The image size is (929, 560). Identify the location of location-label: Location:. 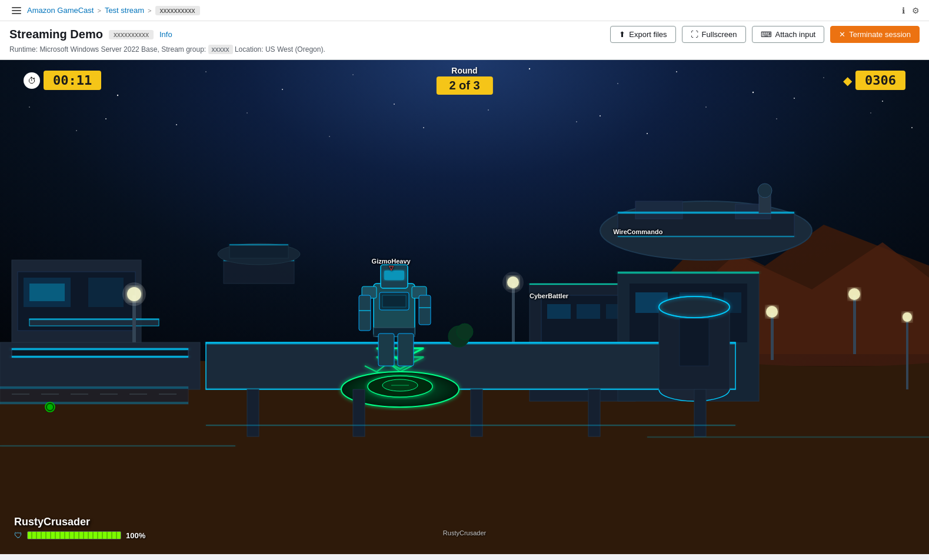
(249, 49).